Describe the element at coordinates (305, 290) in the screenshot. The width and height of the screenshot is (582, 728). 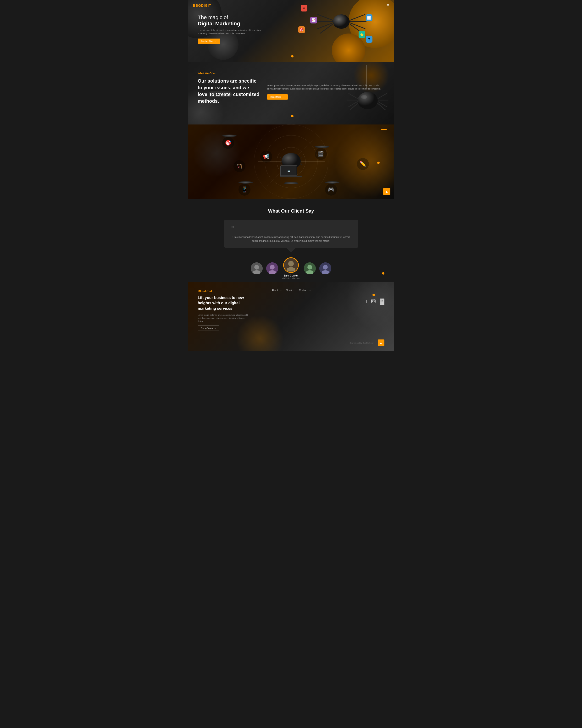
I see `footer-nav-contact: Contact us` at that location.